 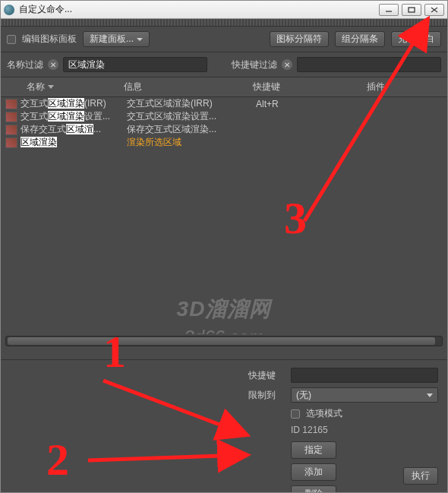 What do you see at coordinates (224, 129) in the screenshot?
I see `table-row: 保存交互式区域渲...保存交互式区域渲染...` at bounding box center [224, 129].